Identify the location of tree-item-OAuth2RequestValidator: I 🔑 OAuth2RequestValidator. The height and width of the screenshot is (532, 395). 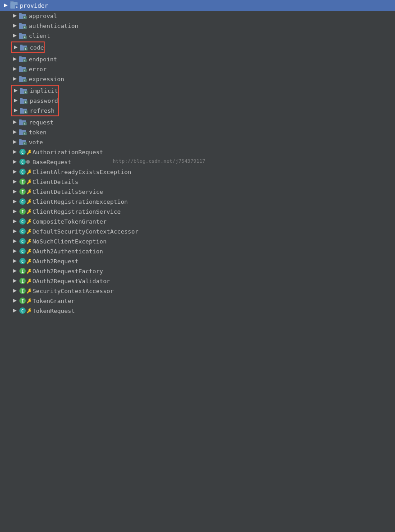
(198, 281).